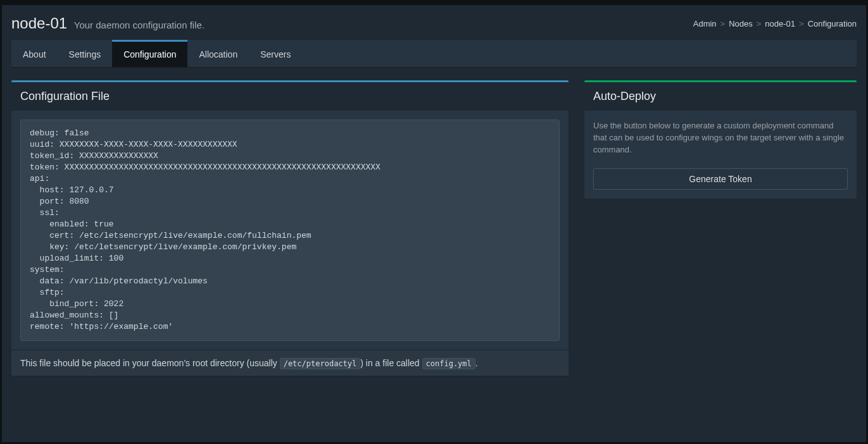 This screenshot has width=868, height=444. What do you see at coordinates (741, 24) in the screenshot?
I see `breadcrumb-nodes: Nodes` at bounding box center [741, 24].